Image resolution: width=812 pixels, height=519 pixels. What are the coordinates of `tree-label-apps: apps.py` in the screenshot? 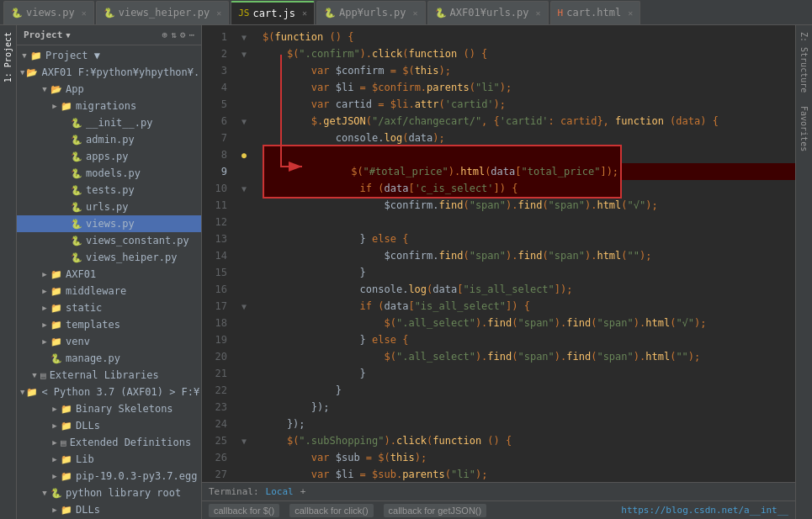 It's located at (108, 156).